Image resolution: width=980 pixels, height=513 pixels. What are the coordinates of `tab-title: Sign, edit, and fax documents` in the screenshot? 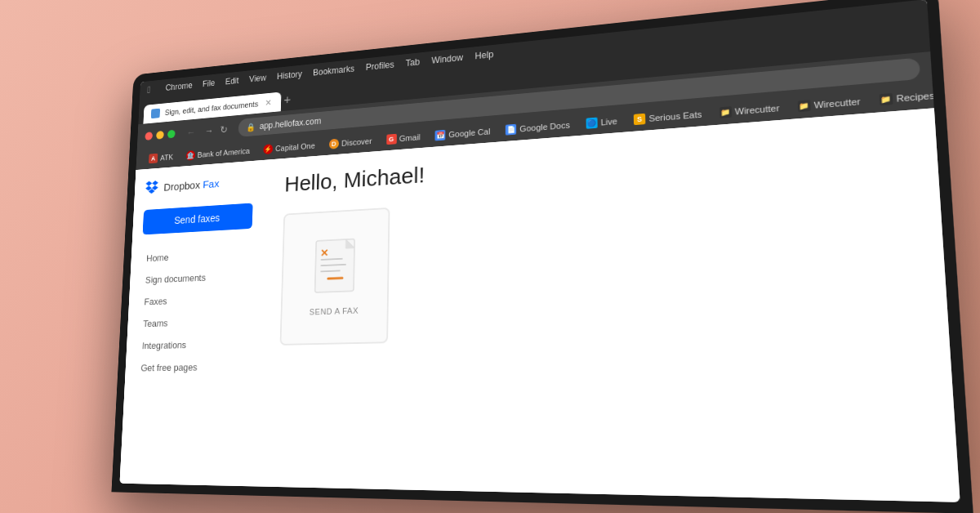 It's located at (212, 108).